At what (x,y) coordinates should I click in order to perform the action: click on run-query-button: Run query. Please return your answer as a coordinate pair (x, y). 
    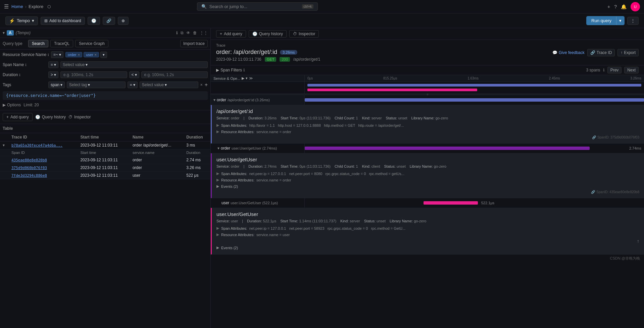
    Looking at the image, I should click on (601, 21).